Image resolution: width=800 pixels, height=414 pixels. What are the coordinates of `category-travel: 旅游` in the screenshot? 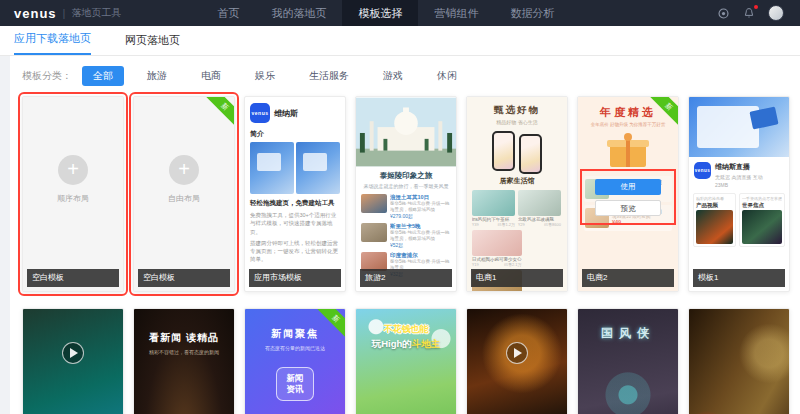 It's located at (157, 76).